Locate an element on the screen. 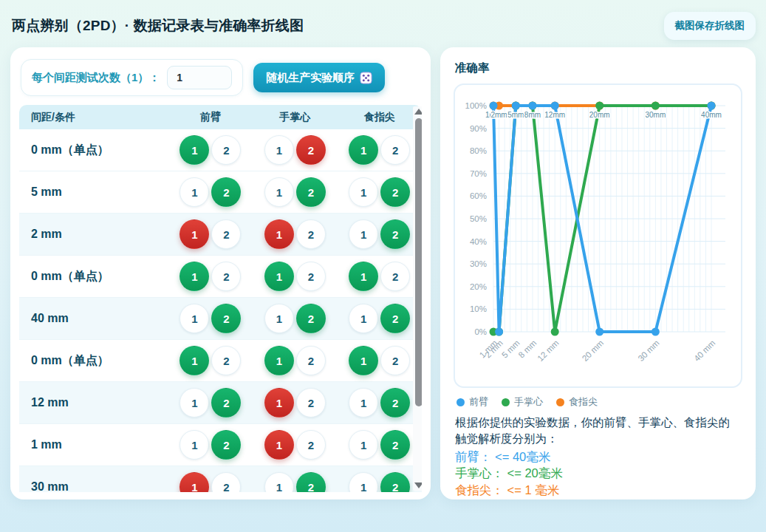  resolution-result-line: 前臂： <= 40毫米 is located at coordinates (598, 457).